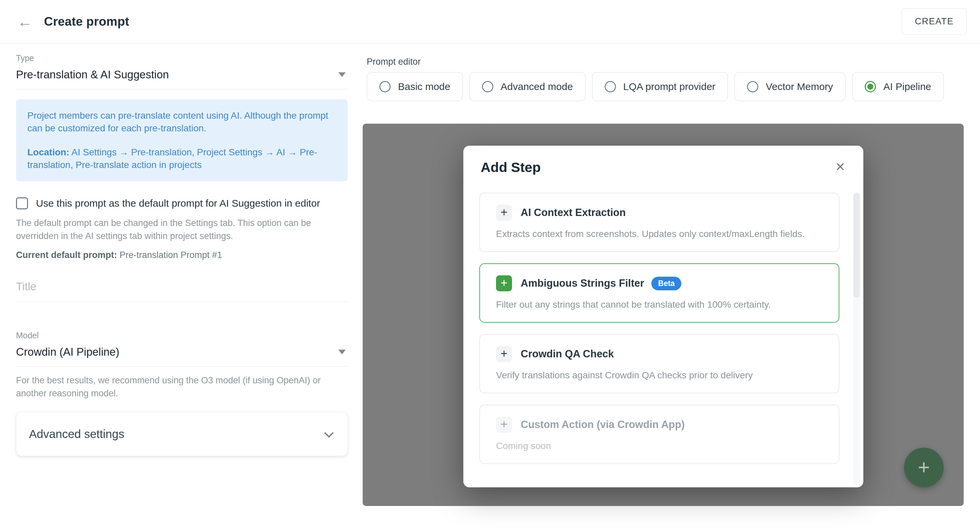 The image size is (980, 530). What do you see at coordinates (182, 434) in the screenshot?
I see `advanced-settings-expander: Advanced settings` at bounding box center [182, 434].